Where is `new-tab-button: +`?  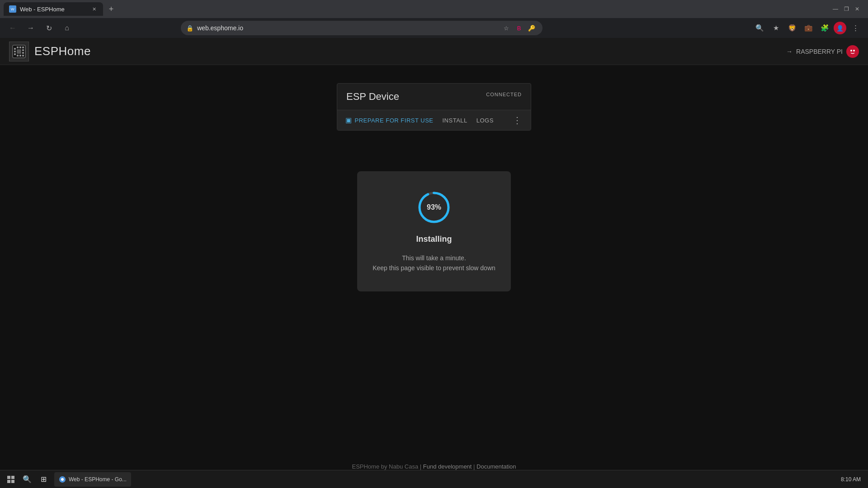 new-tab-button: + is located at coordinates (111, 9).